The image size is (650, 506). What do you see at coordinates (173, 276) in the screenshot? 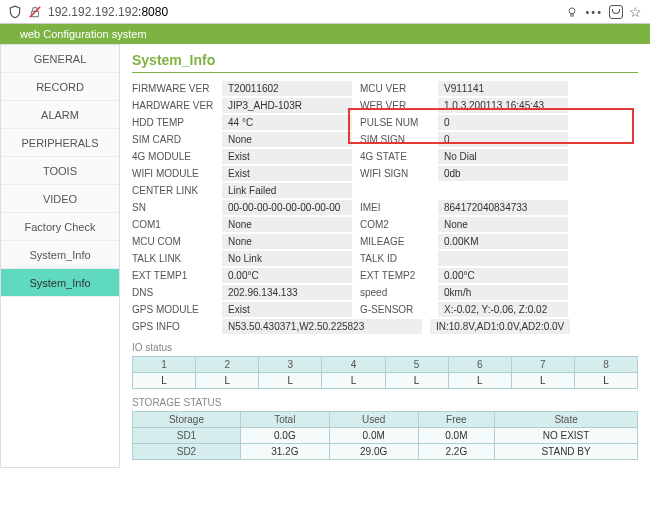
I see `info-label: EXT TEMP1` at bounding box center [173, 276].